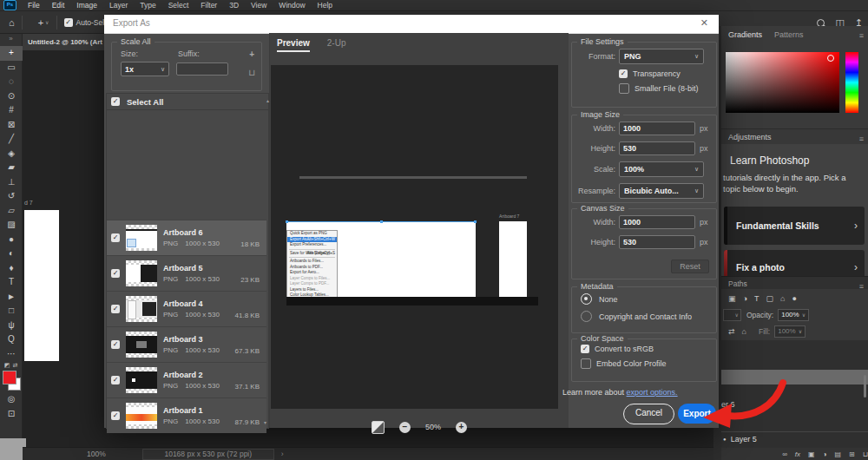  What do you see at coordinates (661, 169) in the screenshot?
I see `scale-dropdown: 100% ∨` at bounding box center [661, 169].